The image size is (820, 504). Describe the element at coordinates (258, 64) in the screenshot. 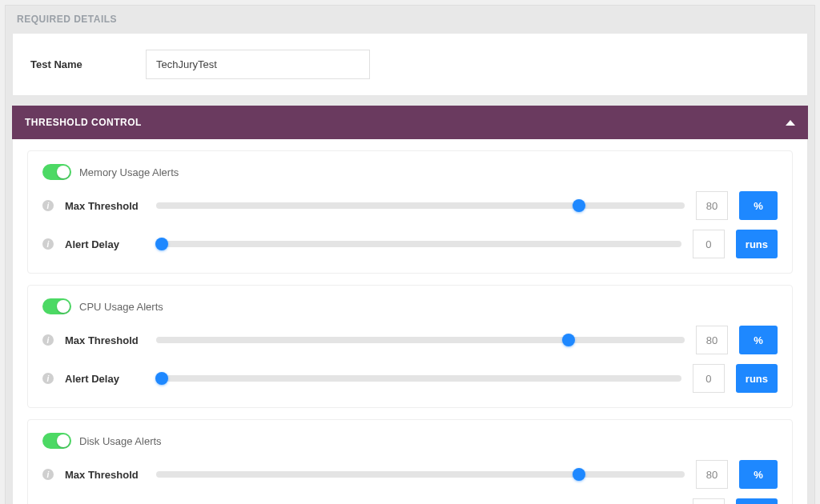

I see `test-name-input` at that location.